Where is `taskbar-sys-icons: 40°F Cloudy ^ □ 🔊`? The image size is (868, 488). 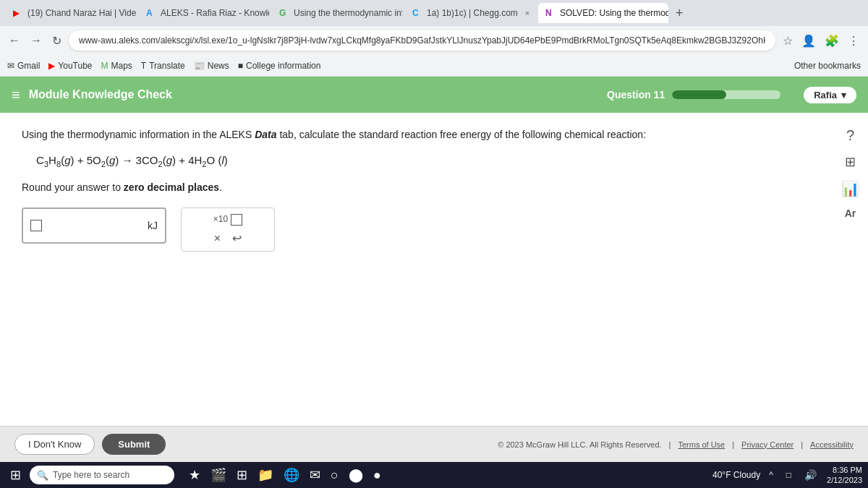
taskbar-sys-icons: 40°F Cloudy ^ □ 🔊 is located at coordinates (767, 475).